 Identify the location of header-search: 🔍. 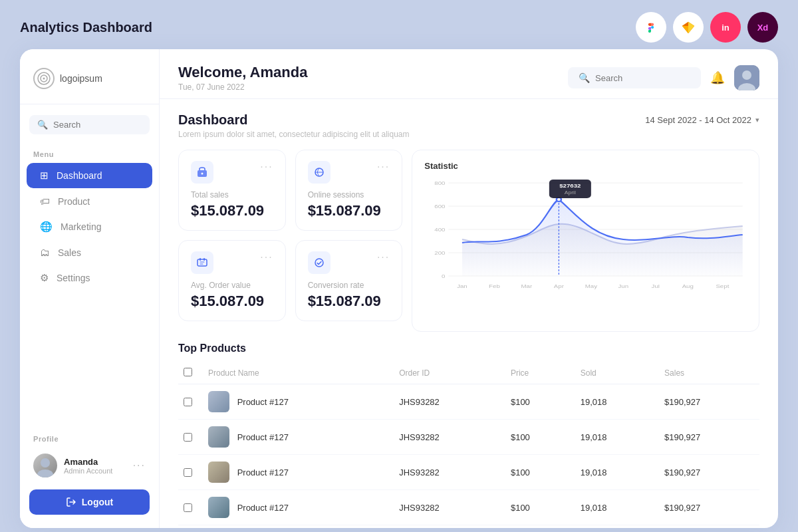
(634, 78).